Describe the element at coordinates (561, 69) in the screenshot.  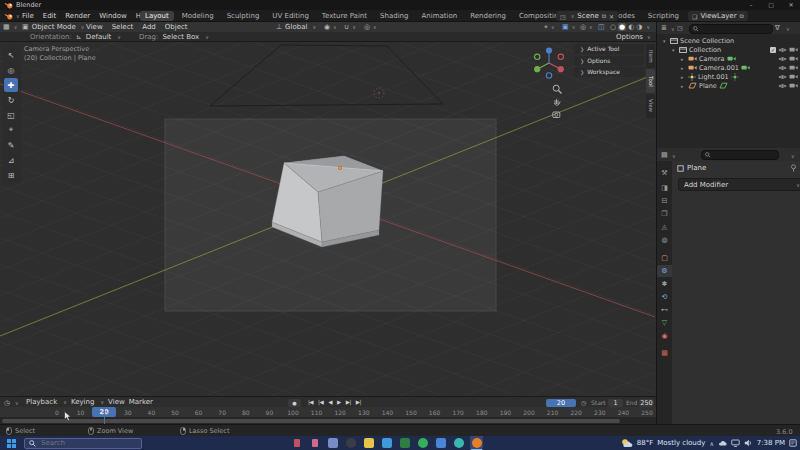
I see `x-axis-handle` at that location.